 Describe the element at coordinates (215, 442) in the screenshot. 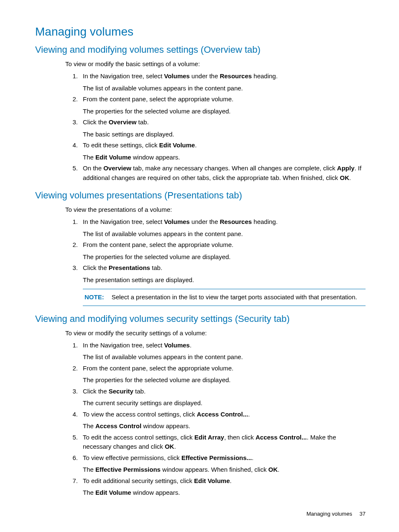

I see `step-item: 5.To edit the access control settings, c…` at that location.